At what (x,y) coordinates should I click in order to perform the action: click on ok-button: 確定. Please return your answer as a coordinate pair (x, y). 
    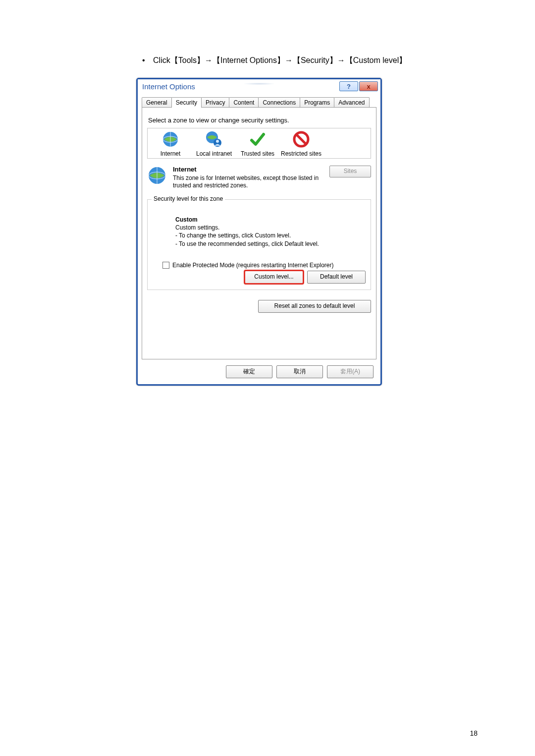
    Looking at the image, I should click on (249, 372).